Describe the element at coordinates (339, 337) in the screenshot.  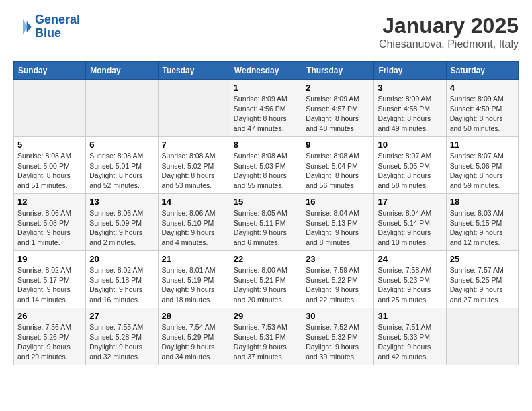
I see `calendar-cell: 30Sunrise: 7:52 AM Sunset: 5:32 PM Dayli…` at that location.